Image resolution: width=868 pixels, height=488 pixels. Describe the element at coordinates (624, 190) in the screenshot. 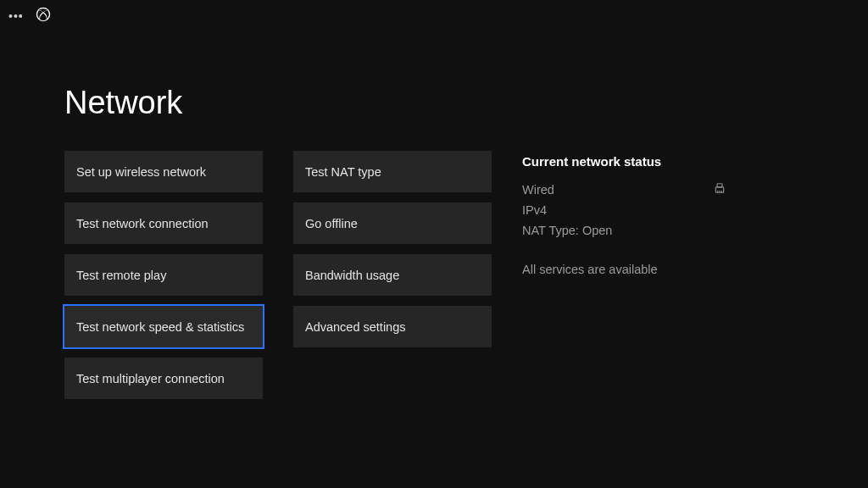

I see `status-connection-row: Wired` at that location.